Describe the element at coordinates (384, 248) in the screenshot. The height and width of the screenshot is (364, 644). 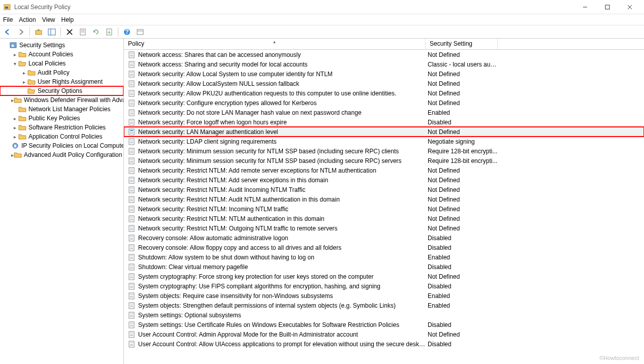
I see `policy-row: Recovery console: Allow floppy copy and …` at that location.